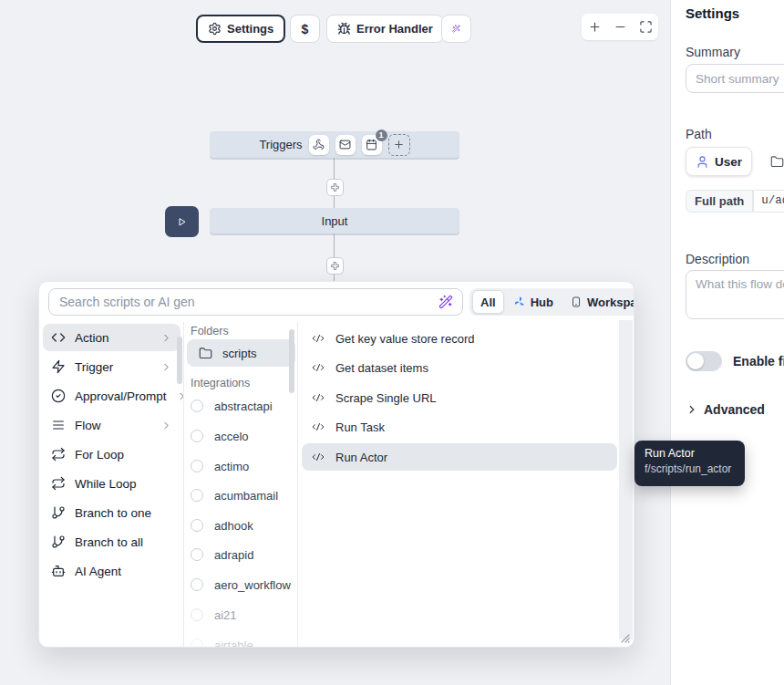  Describe the element at coordinates (206, 354) in the screenshot. I see `folder-icon` at that location.